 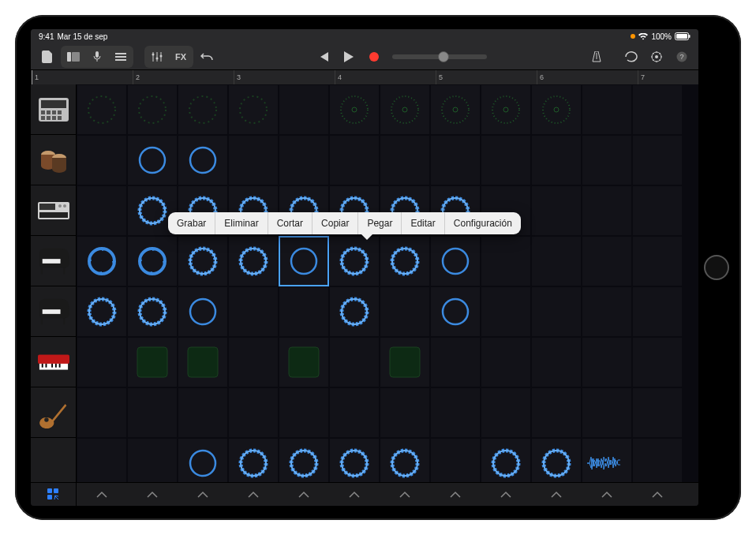 What do you see at coordinates (365, 77) in the screenshot?
I see `ruler: 1234567` at bounding box center [365, 77].